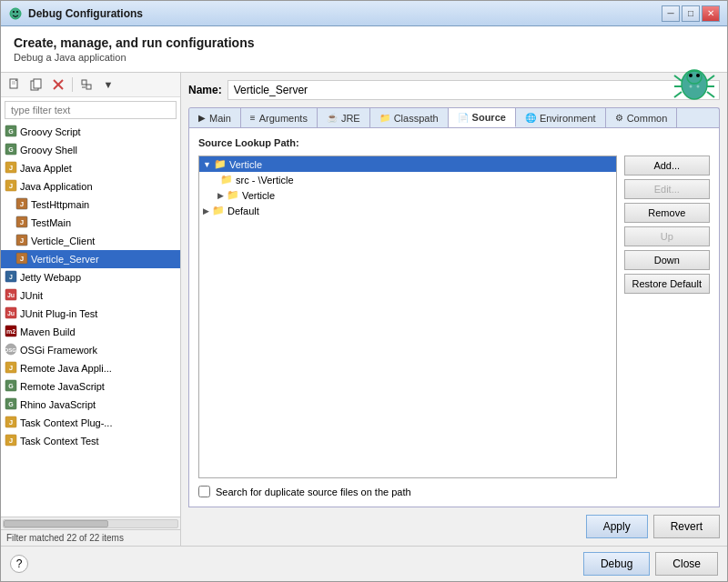  What do you see at coordinates (617, 564) in the screenshot?
I see `debug-button: Debug` at bounding box center [617, 564].